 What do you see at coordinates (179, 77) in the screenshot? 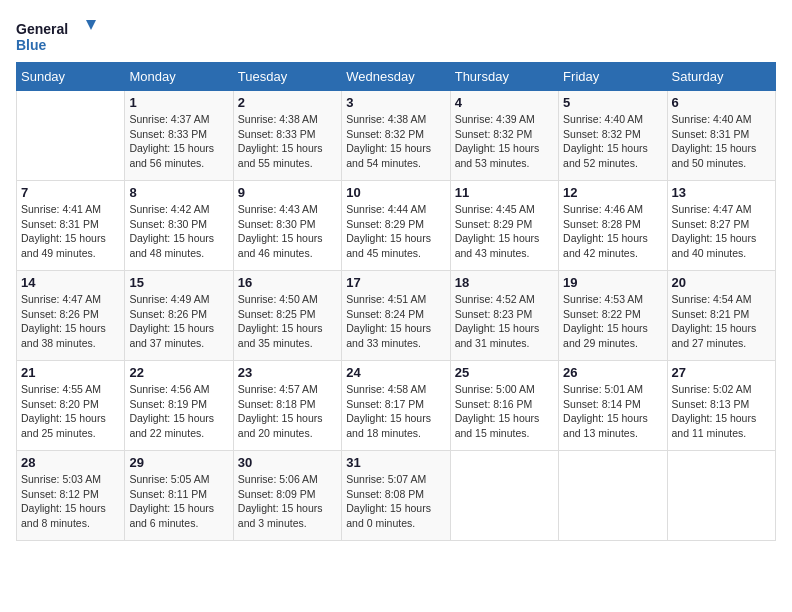
I see `header-day-monday: Monday` at bounding box center [179, 77].